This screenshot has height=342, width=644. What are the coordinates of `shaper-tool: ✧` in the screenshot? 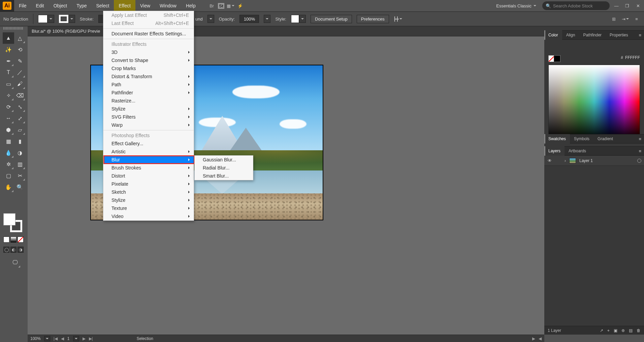 It's located at (8, 95).